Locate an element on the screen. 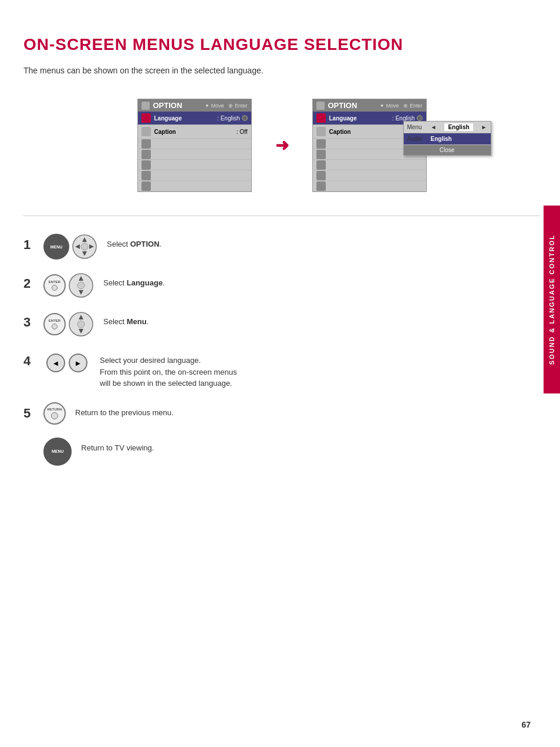  step-5-text: Return to the previous menu. is located at coordinates (124, 410).